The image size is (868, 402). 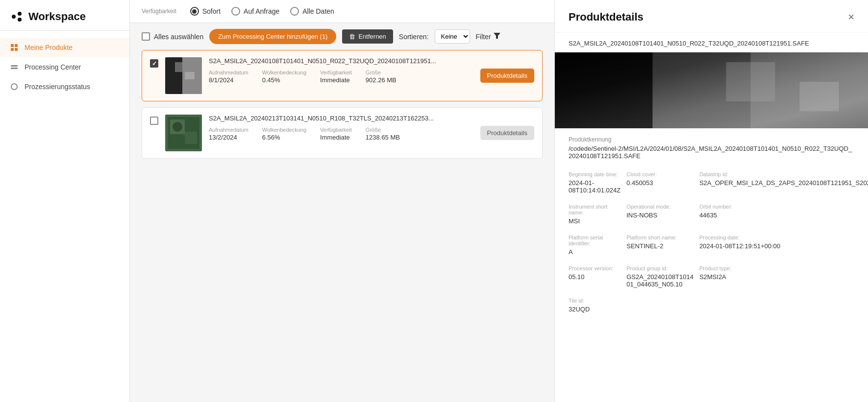 I want to click on sidebar-item-meine-produkte: Meine Produkte, so click(x=65, y=47).